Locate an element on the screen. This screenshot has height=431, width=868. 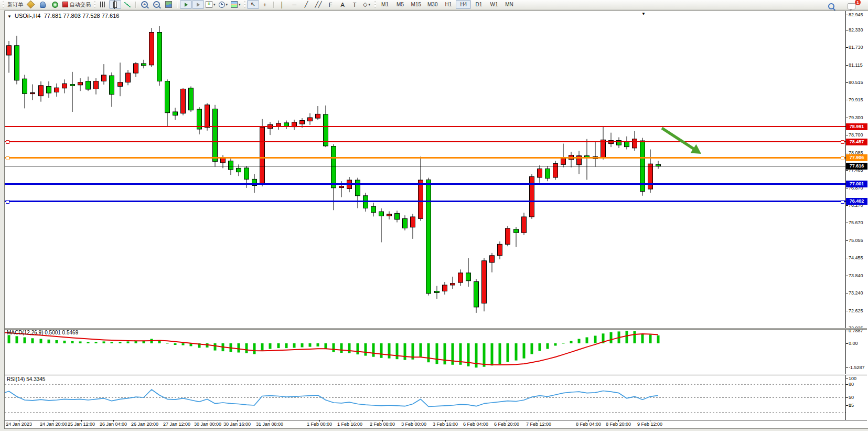
fibonacci-tool-button: F is located at coordinates (330, 4).